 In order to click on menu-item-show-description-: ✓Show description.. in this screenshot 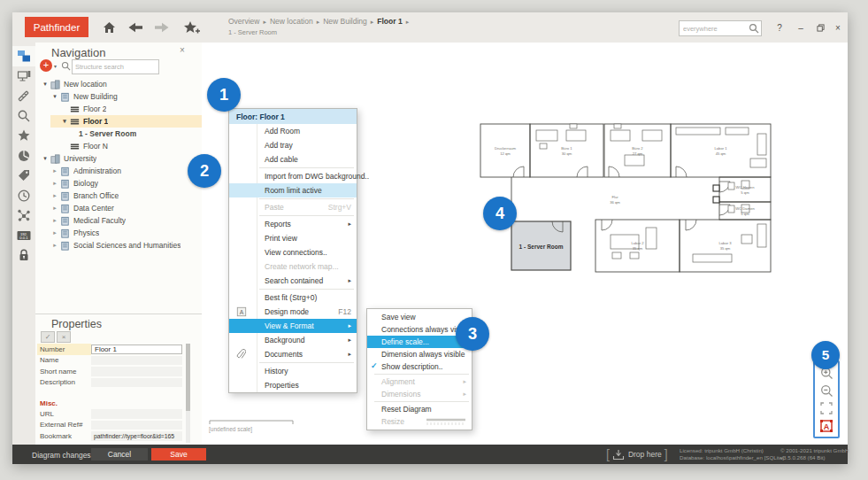, I will do `click(419, 367)`.